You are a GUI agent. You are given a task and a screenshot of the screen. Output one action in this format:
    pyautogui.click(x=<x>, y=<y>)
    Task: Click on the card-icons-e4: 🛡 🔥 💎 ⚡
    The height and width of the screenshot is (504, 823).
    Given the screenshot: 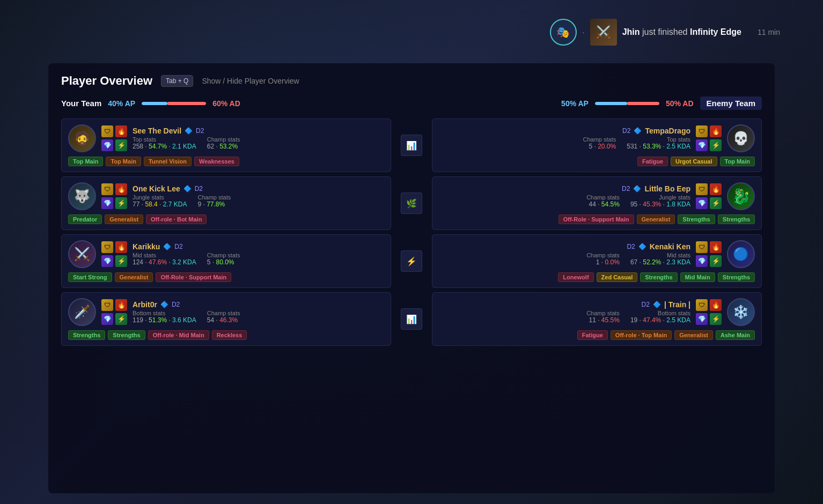 What is the action you would take?
    pyautogui.click(x=709, y=312)
    